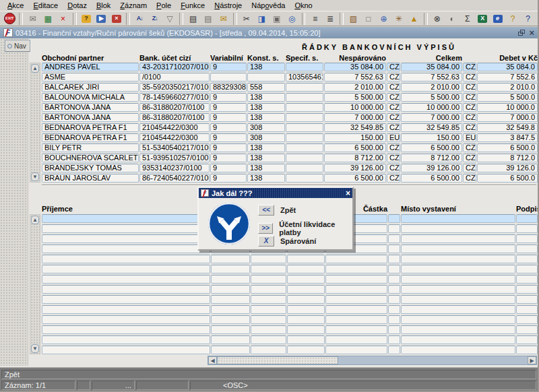  Describe the element at coordinates (77, 5) in the screenshot. I see `menu-dotaz: Dotaz` at that location.